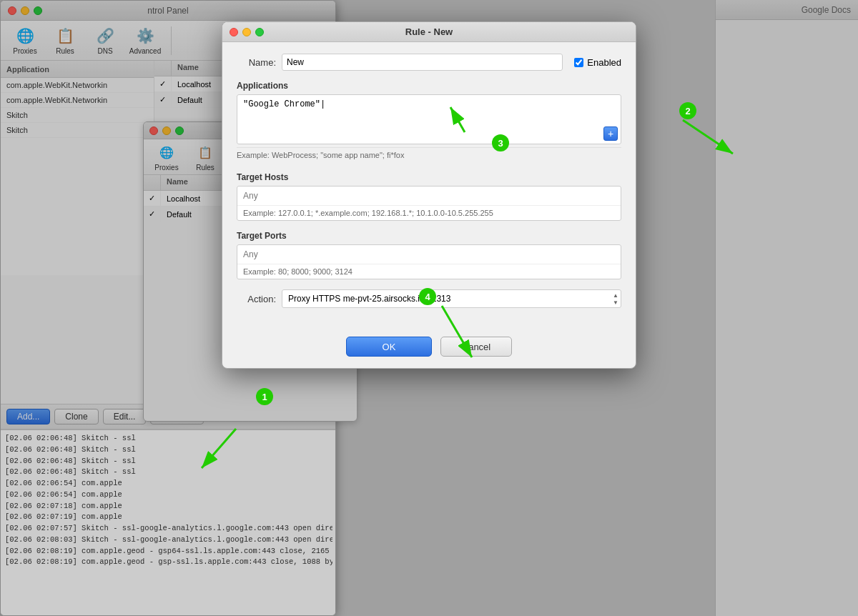 The height and width of the screenshot is (616, 858). Describe the element at coordinates (422, 62) in the screenshot. I see `name-input` at that location.